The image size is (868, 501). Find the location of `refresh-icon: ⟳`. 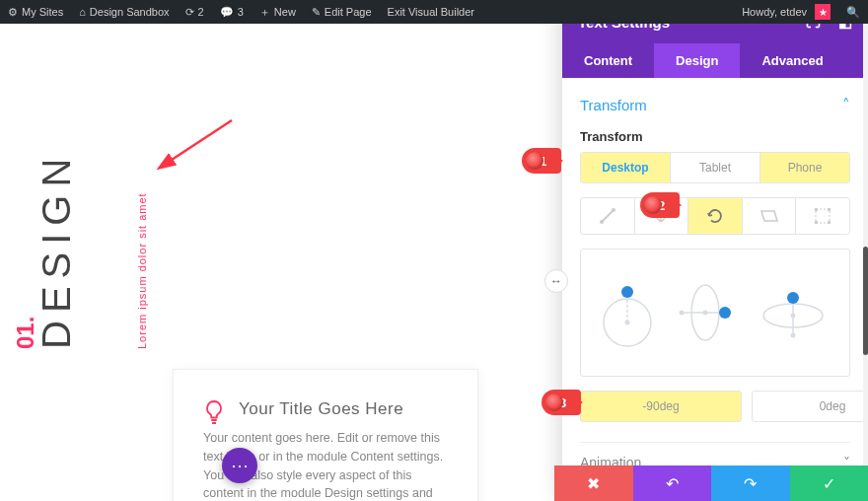

refresh-icon: ⟳ is located at coordinates (189, 12).